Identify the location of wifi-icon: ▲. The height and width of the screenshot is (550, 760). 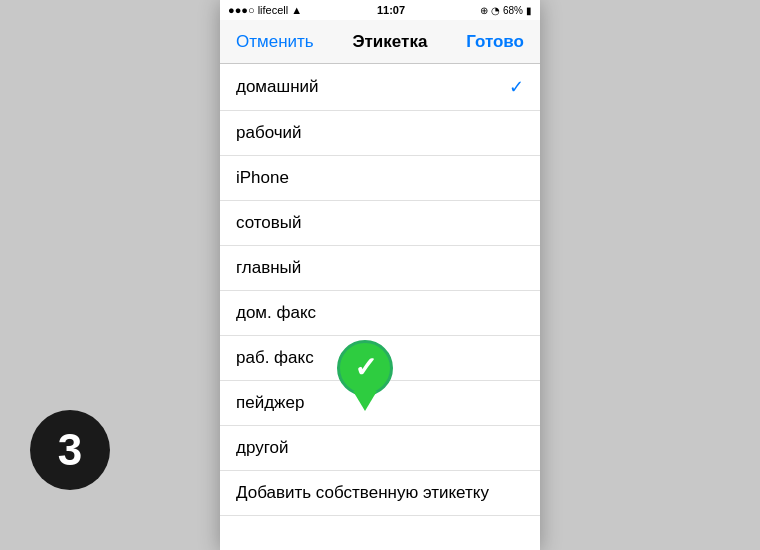
(296, 10).